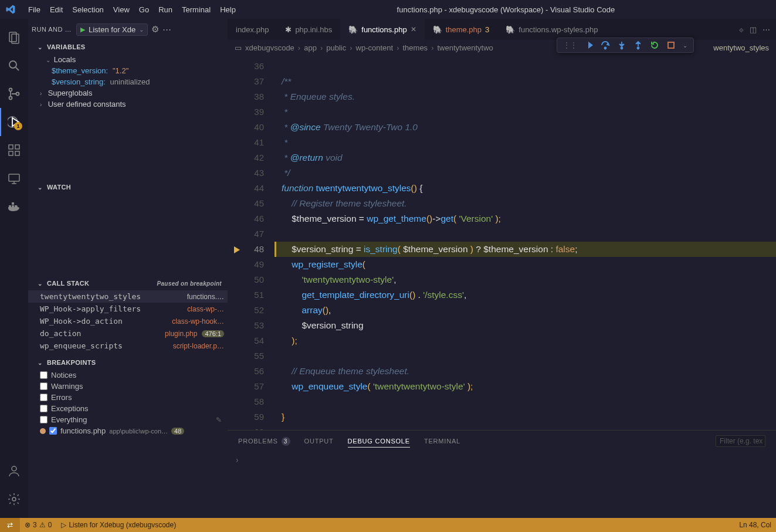 This screenshot has height=532, width=776. I want to click on variables-header: ⌄VARIABLES, so click(128, 47).